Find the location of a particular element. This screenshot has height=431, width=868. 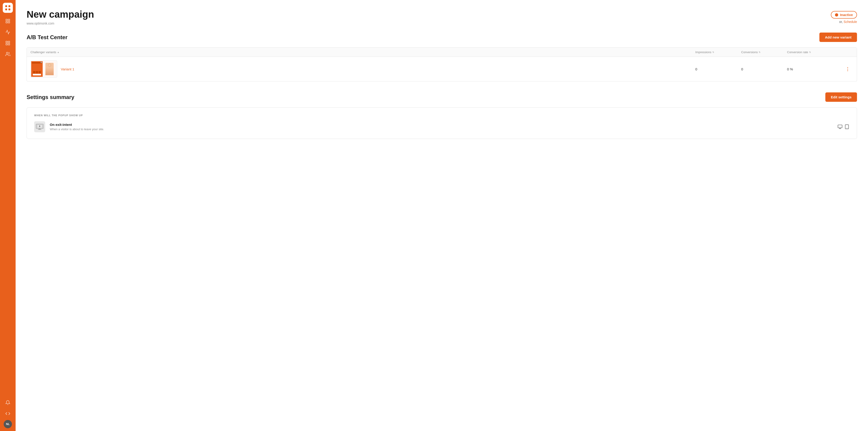

schedule-link: Schedule is located at coordinates (850, 22).